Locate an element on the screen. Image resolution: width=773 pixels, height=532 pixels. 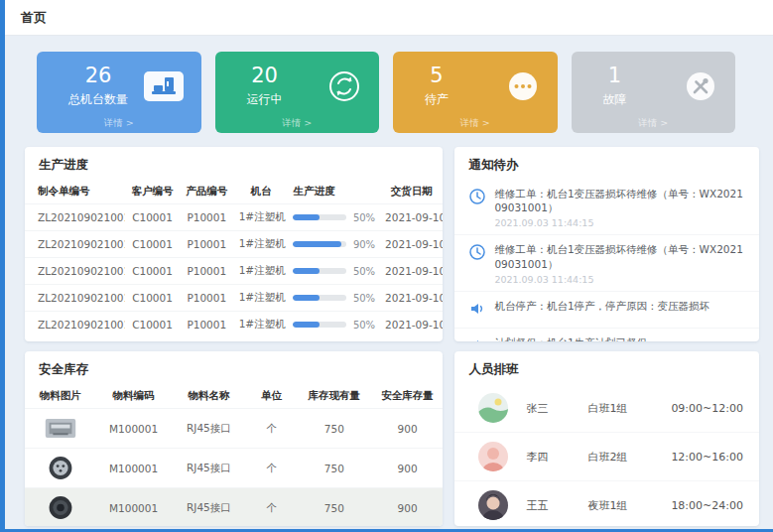
staff-schedule-panel: 人员排班 张三 白班1组 09:00~12:00 is located at coordinates (607, 439).